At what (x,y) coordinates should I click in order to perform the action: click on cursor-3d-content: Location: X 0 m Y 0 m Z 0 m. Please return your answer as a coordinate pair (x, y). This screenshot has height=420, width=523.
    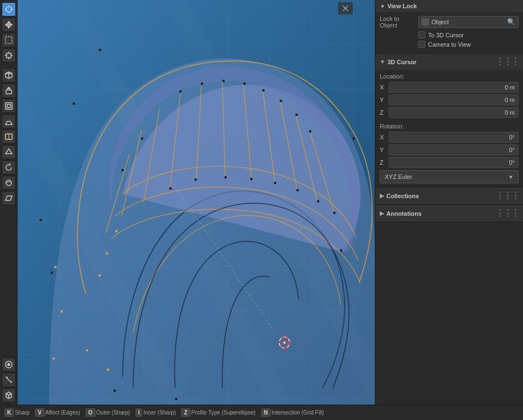
    Looking at the image, I should click on (449, 128).